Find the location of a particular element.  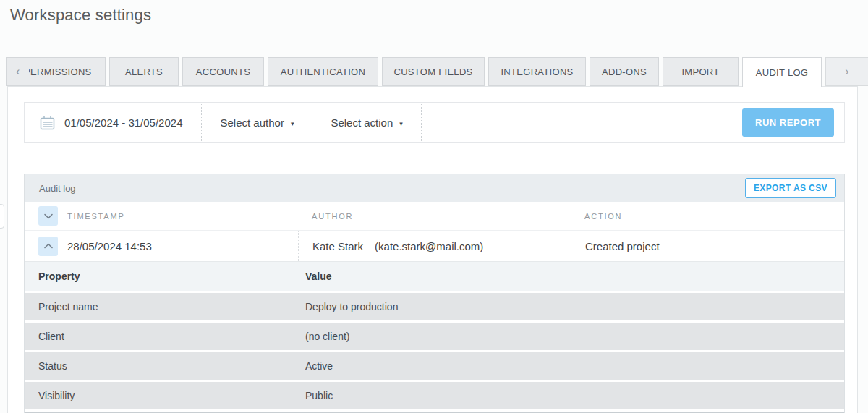

tab-alerts: ALERTS is located at coordinates (144, 72).